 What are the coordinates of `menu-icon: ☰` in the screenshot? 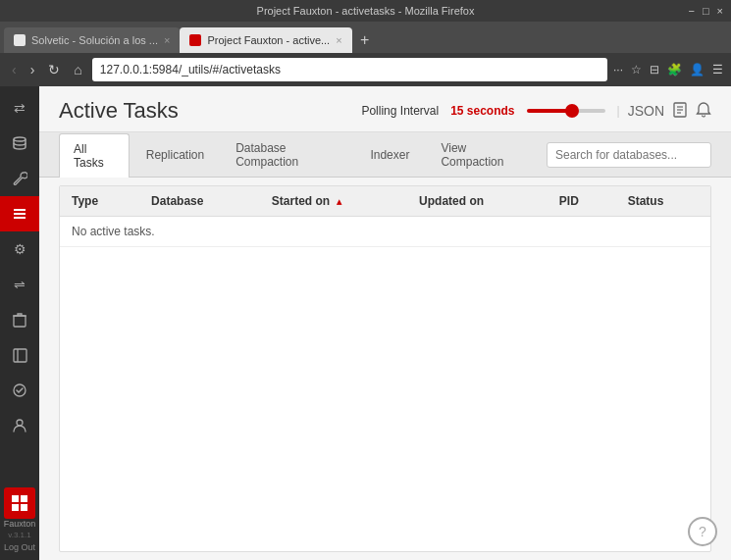 It's located at (718, 70).